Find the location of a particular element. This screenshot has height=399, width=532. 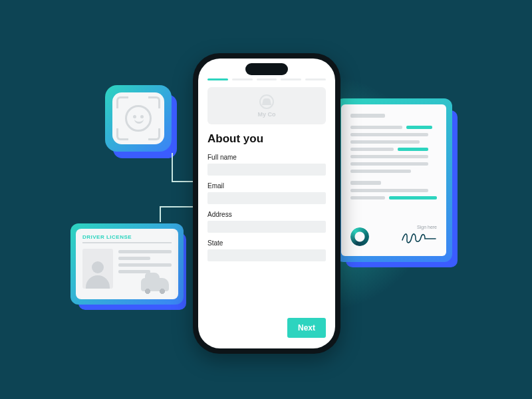

phone-notch is located at coordinates (267, 69).